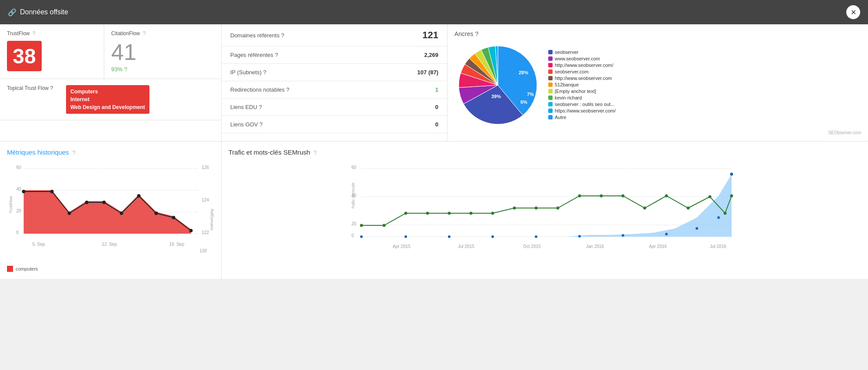 Image resolution: width=868 pixels, height=370 pixels. What do you see at coordinates (477, 34) in the screenshot?
I see `ancres-help-icon: ?` at bounding box center [477, 34].